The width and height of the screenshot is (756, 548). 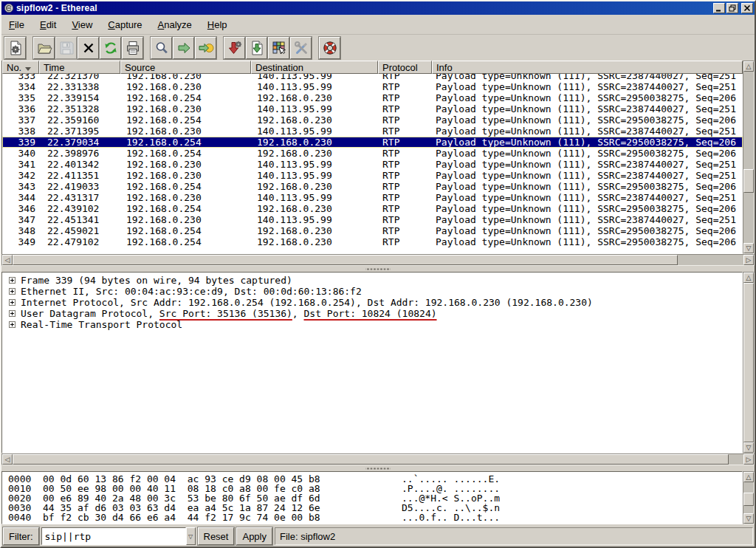 What do you see at coordinates (186, 67) in the screenshot?
I see `column-header-src: Source` at bounding box center [186, 67].